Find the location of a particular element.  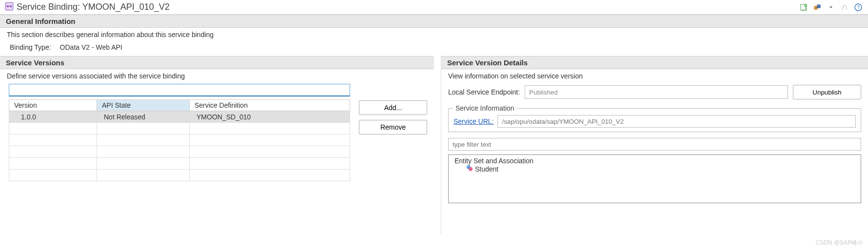

entity-tree: Entity Set and Association Student is located at coordinates (654, 179).